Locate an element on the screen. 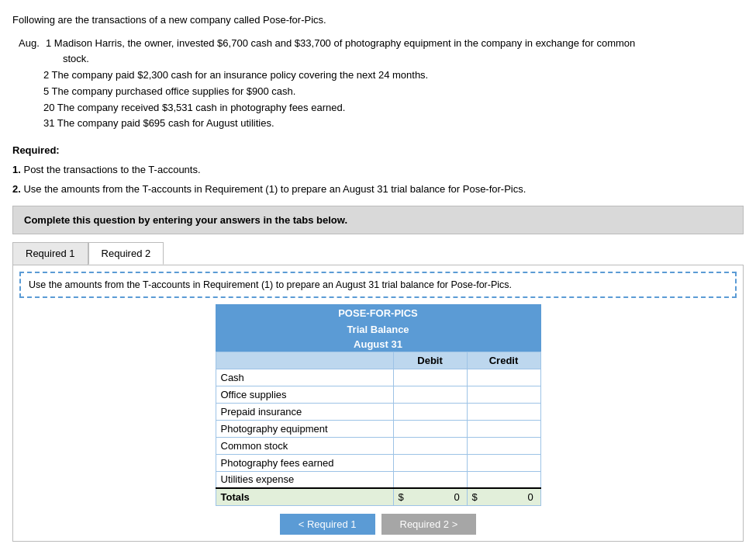 This screenshot has width=756, height=551. transaction-1-text: 1 Madison Harris, the owner, invested $6… is located at coordinates (340, 43).